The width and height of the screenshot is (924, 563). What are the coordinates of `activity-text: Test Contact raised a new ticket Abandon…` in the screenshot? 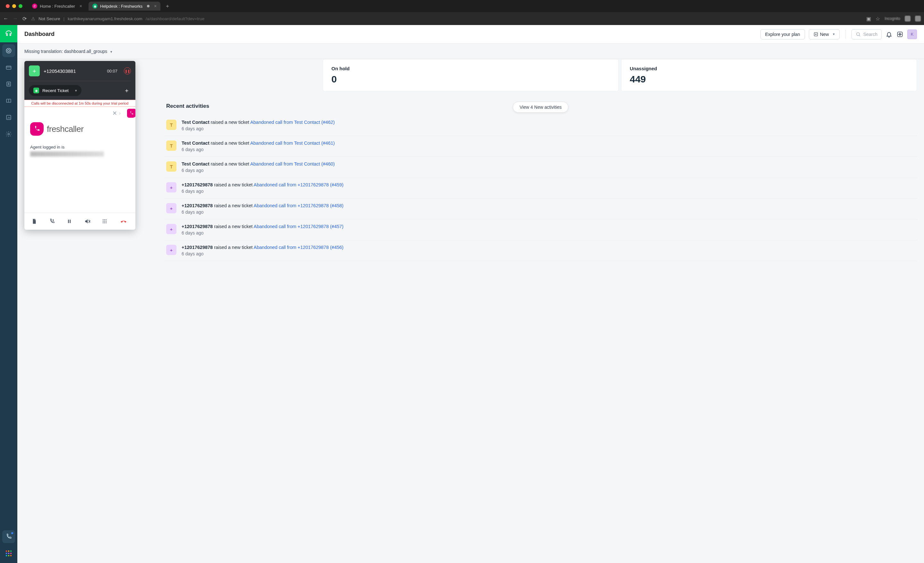 It's located at (548, 143).